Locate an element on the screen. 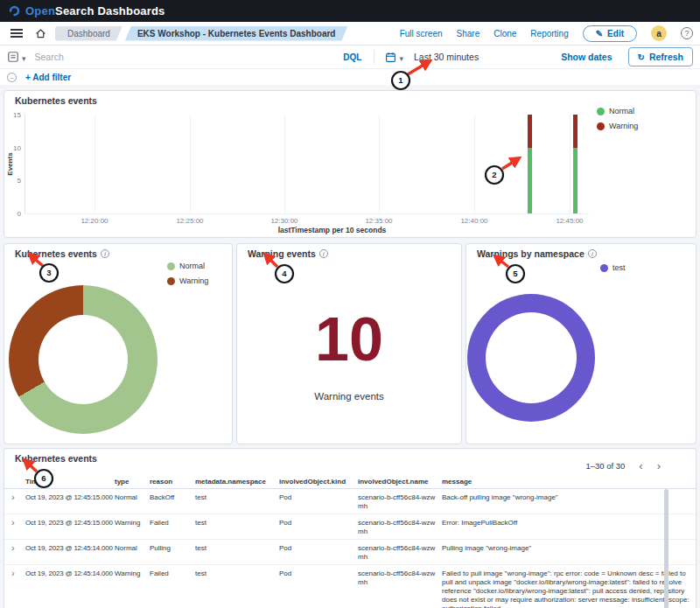 This screenshot has height=608, width=700. column-header-reason: reason is located at coordinates (172, 481).